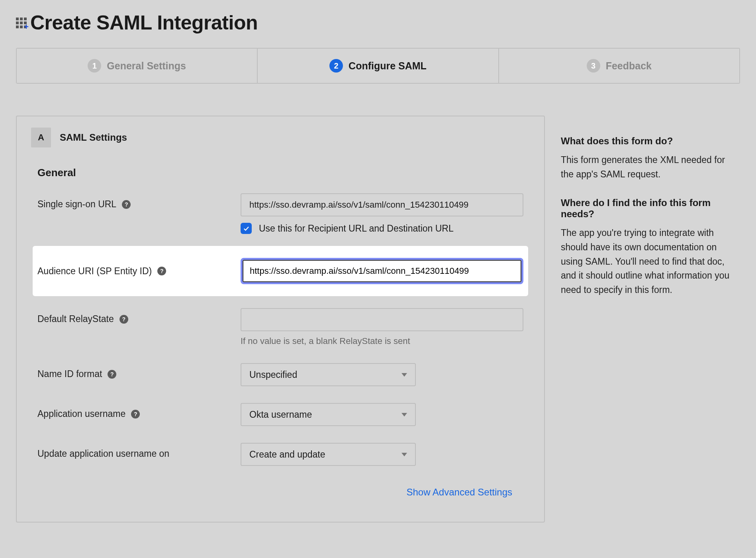 This screenshot has width=756, height=558. Describe the element at coordinates (650, 208) in the screenshot. I see `sidebar-q2-title: Where do I find the info this form needs…` at that location.